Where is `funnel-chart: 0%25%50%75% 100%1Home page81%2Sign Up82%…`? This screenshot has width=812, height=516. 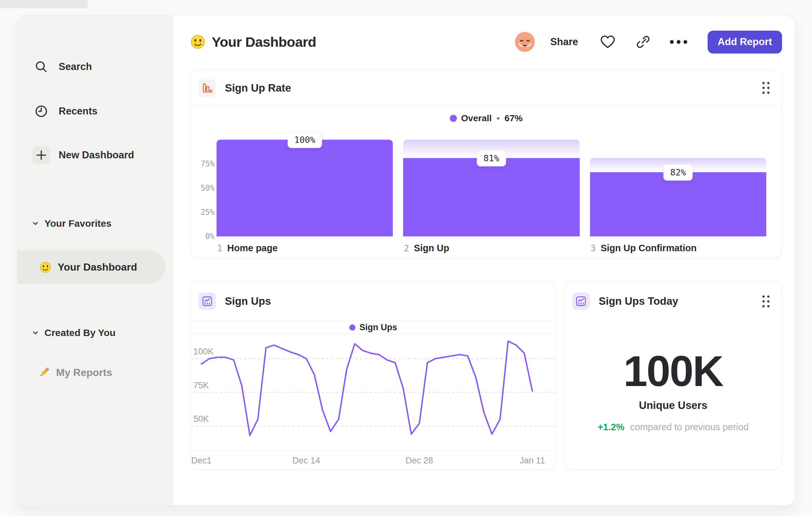
funnel-chart: 0%25%50%75% 100%1Home page81%2Sign Up82%… is located at coordinates (482, 188).